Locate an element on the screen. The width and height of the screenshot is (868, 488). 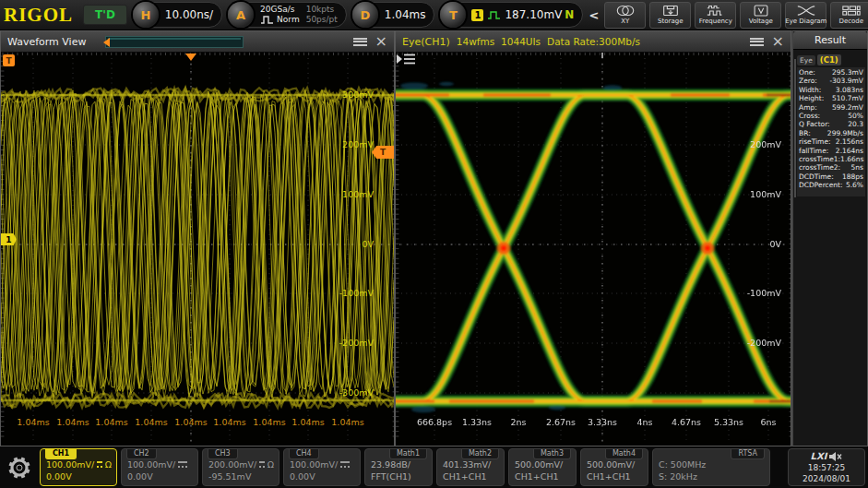
delay-group: D 1.04ms is located at coordinates (393, 15).